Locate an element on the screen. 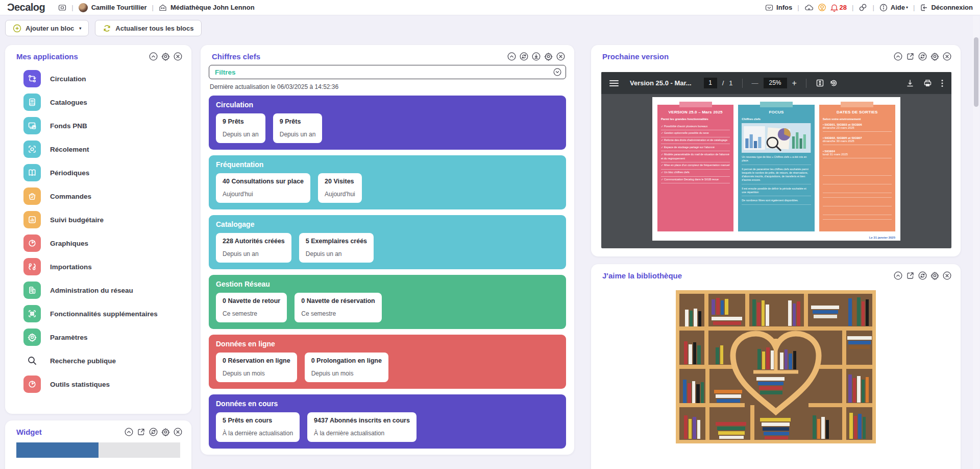  app-header: Ɔecalog | Camille Tourtillier | Médiathè… is located at coordinates (490, 8).